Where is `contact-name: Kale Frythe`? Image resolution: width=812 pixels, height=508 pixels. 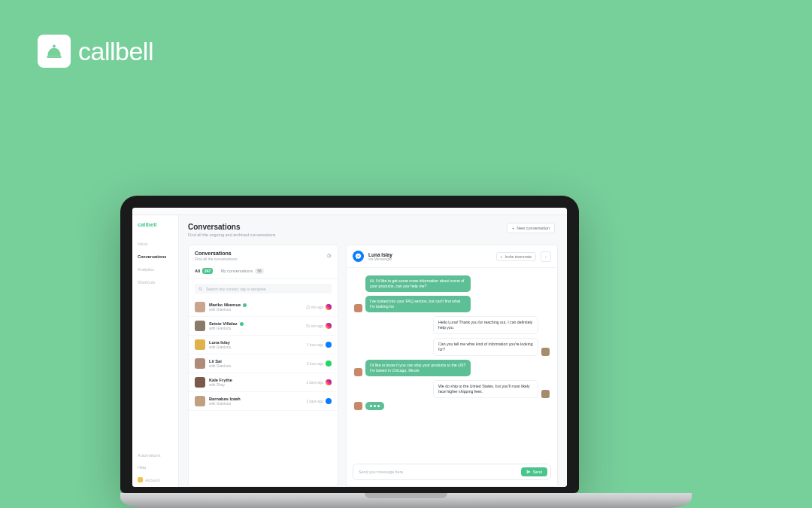
contact-name: Kale Frythe is located at coordinates (221, 380).